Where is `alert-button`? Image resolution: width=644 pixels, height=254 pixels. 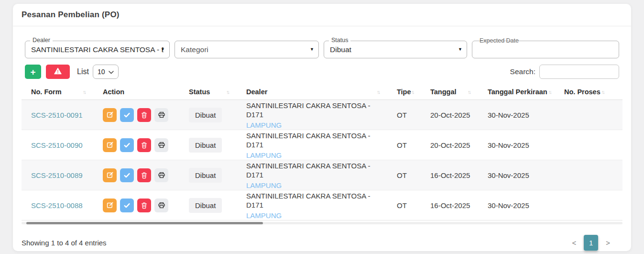 alert-button is located at coordinates (58, 72).